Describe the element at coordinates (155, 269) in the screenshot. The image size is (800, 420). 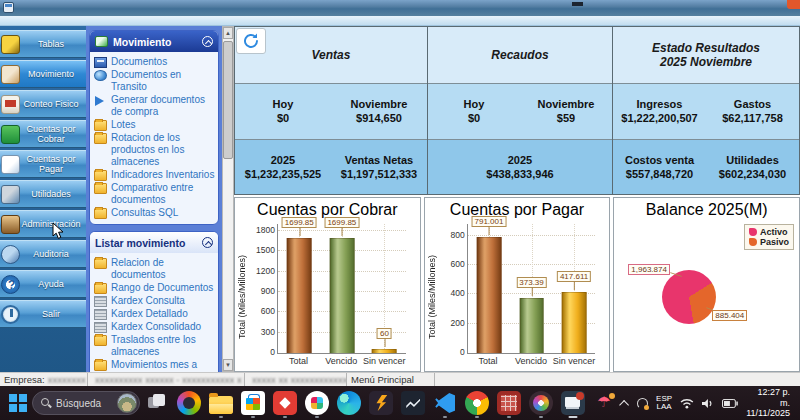
I see `menu-item-relacion-de-documentos: Relacion de documentos` at that location.